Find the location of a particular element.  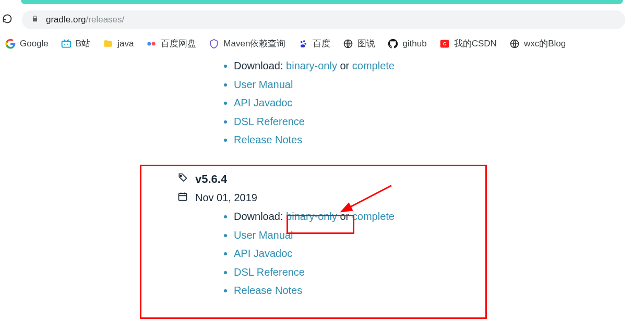

url-host: gradle.org is located at coordinates (66, 20).